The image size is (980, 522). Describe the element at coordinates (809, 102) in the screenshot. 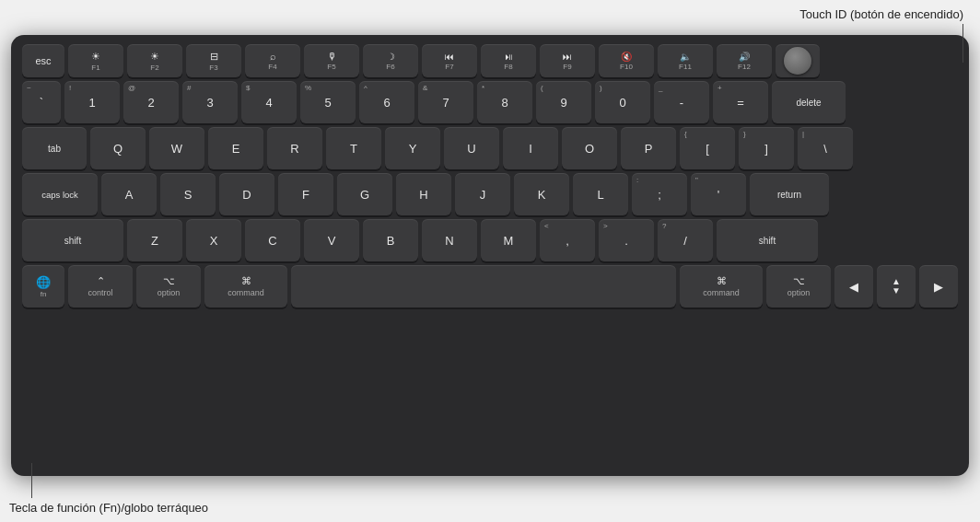

I see `key-delete: delete` at that location.